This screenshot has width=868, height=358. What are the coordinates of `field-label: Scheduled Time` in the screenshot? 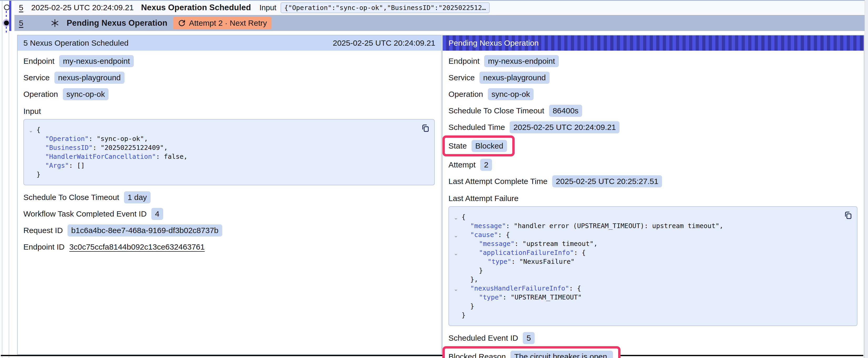 It's located at (477, 127).